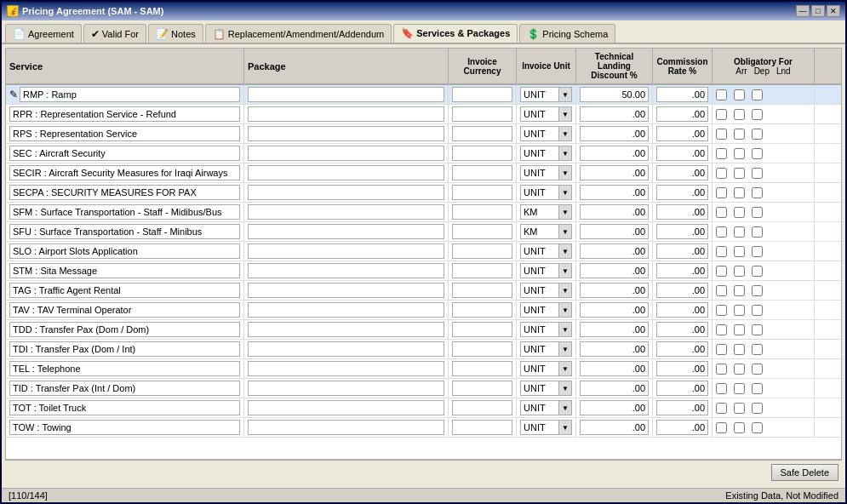  I want to click on tab-notes: 📝 Notes, so click(175, 33).